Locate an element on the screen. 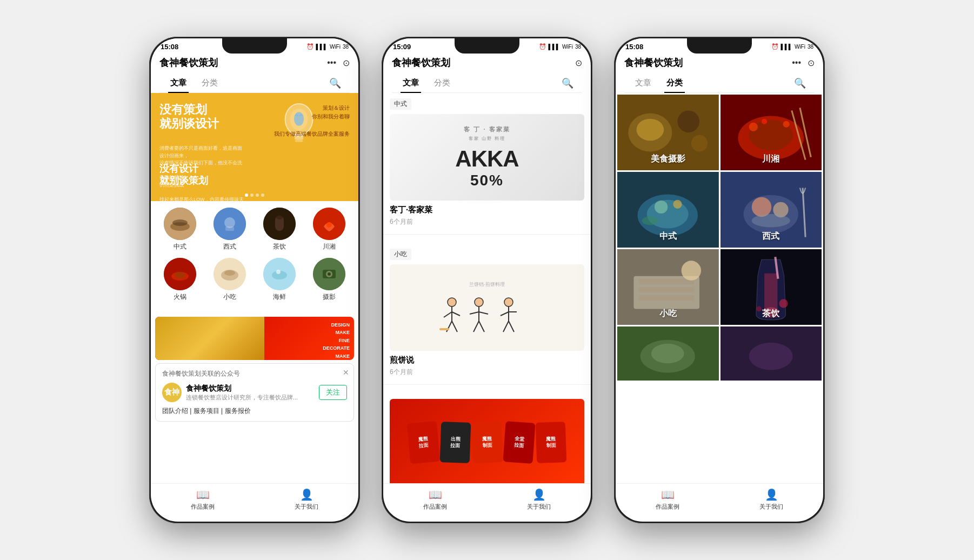  nav-about-1: 👤 关于我们 is located at coordinates (306, 499).